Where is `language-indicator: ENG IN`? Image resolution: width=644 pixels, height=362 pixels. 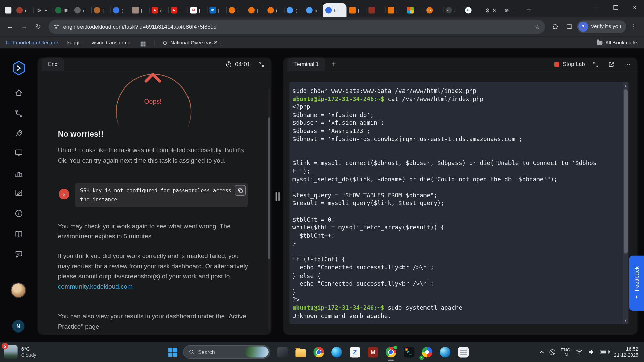 language-indicator: ENG IN is located at coordinates (566, 352).